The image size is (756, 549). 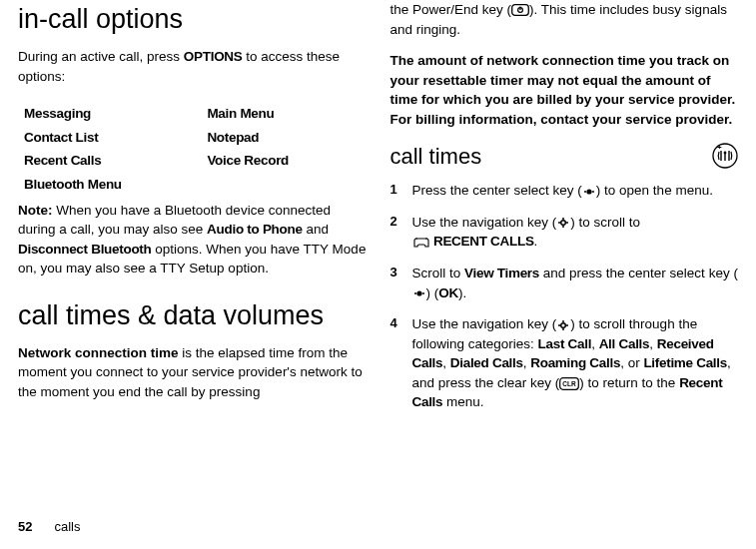 What do you see at coordinates (631, 363) in the screenshot?
I see `sep: , or` at bounding box center [631, 363].